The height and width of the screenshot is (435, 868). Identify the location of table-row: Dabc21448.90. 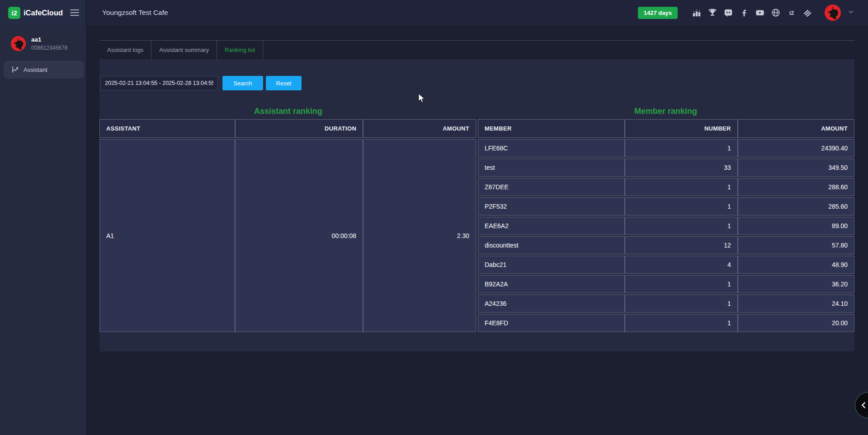
(666, 265).